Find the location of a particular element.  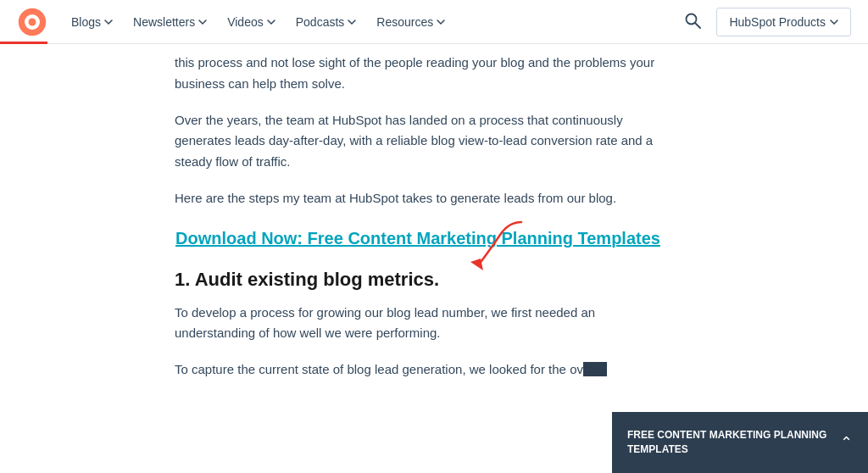

nav-blogs-label: Blogs is located at coordinates (86, 22).